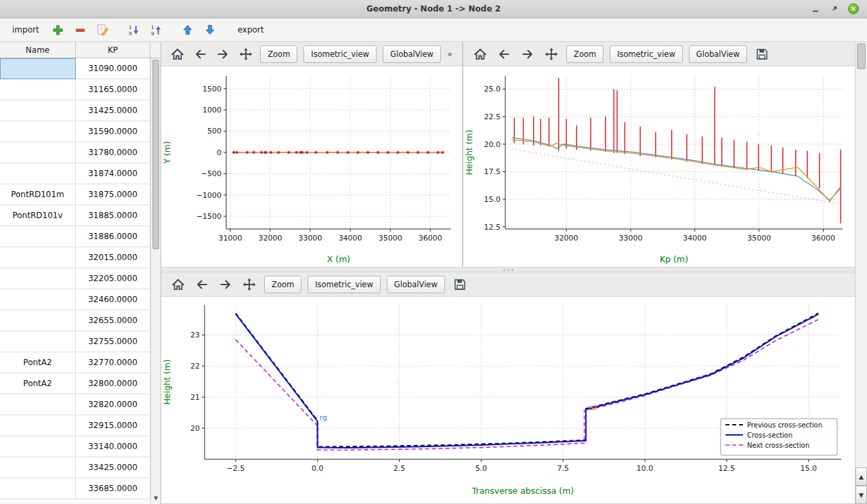 The height and width of the screenshot is (504, 867). Describe the element at coordinates (113, 195) in the screenshot. I see `cell-kp: 31875.0000` at that location.